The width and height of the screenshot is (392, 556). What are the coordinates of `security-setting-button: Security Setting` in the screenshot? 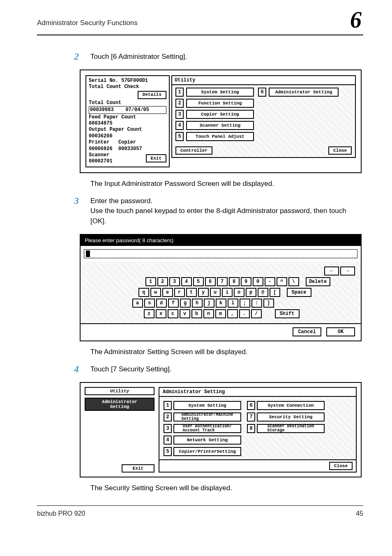 It's located at (291, 417).